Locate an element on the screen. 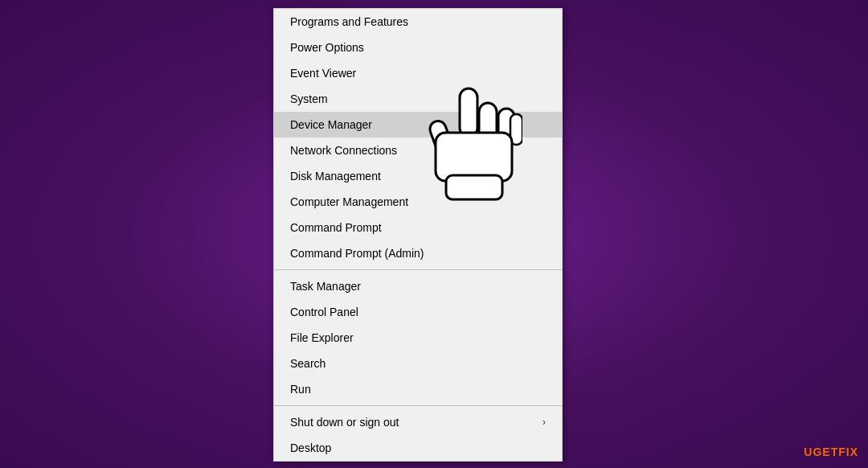 The width and height of the screenshot is (868, 468). menu-item-label-run: Run is located at coordinates (301, 389).